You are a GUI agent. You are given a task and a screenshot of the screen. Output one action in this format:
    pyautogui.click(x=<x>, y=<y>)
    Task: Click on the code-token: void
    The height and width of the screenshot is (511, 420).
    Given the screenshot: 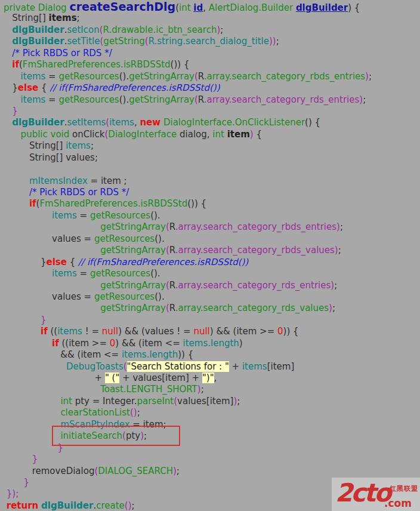 What is the action you would take?
    pyautogui.click(x=60, y=134)
    